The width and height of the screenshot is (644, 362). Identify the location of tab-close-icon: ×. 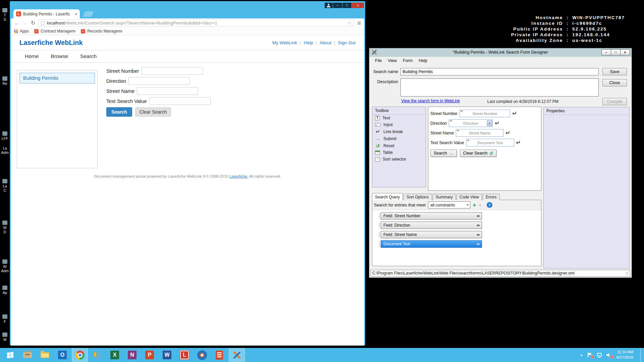
(76, 14).